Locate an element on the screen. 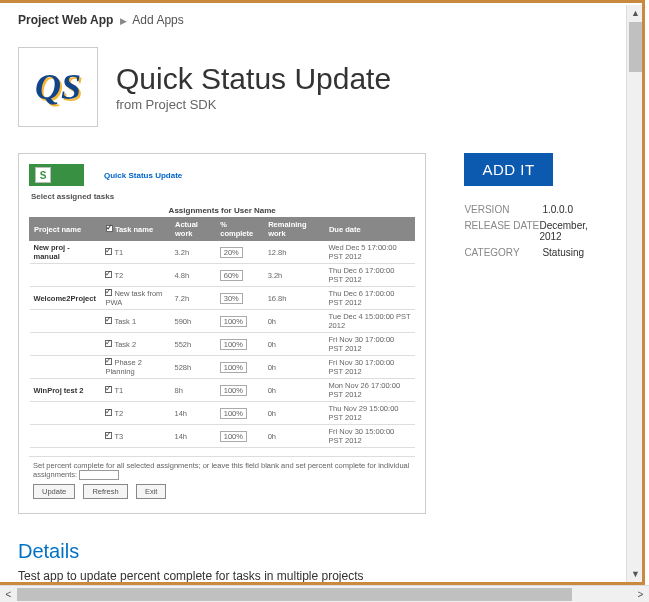 This screenshot has height=602, width=649. preview-exit-button: Exit is located at coordinates (152, 492).